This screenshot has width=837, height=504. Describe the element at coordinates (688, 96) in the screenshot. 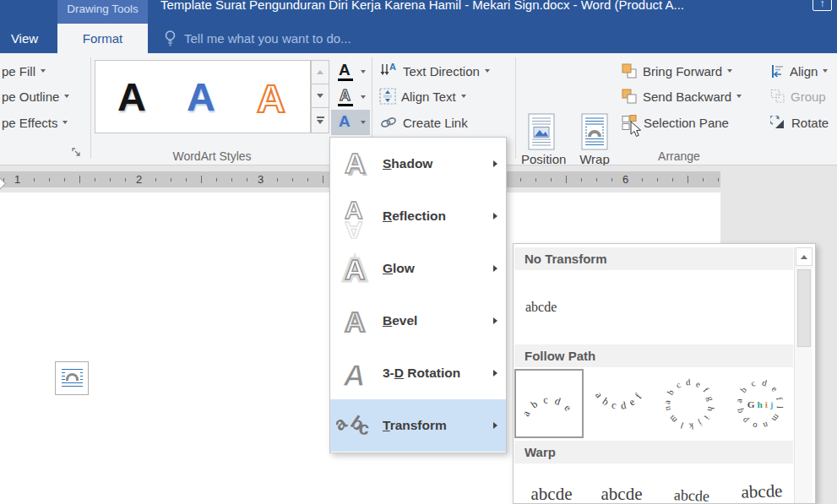

I see `send-backward-label: Send Backward` at that location.